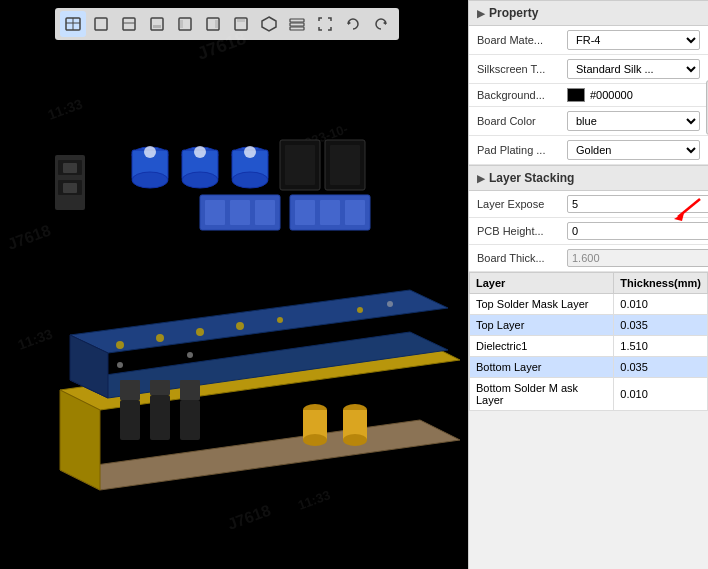 Image resolution: width=708 pixels, height=569 pixels. Describe the element at coordinates (213, 24) in the screenshot. I see `right-view-button` at that location.